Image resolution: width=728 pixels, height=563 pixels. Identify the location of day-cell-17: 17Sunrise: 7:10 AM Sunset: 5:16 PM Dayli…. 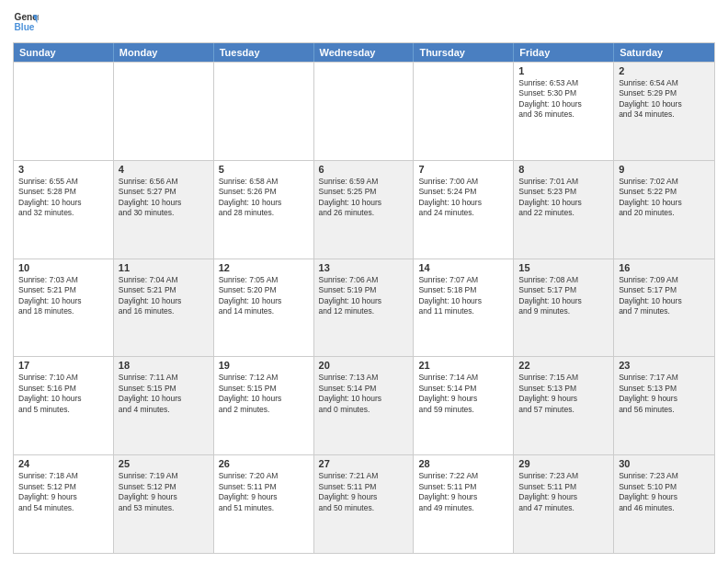
(64, 406).